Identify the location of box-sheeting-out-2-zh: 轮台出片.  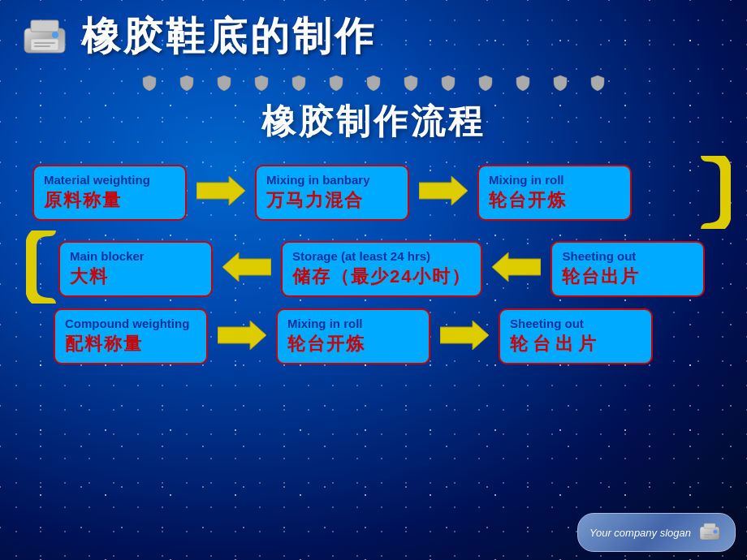
(576, 344).